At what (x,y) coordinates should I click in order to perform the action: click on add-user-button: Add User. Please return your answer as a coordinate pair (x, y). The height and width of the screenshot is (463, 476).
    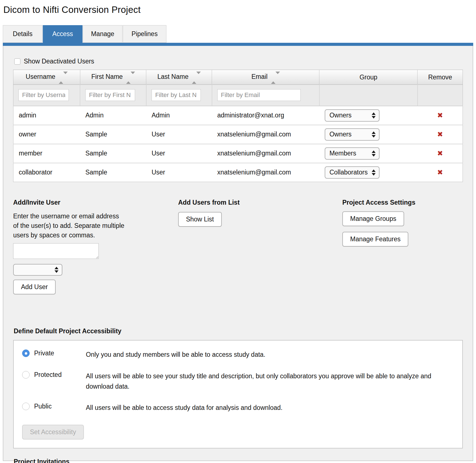
    Looking at the image, I should click on (34, 287).